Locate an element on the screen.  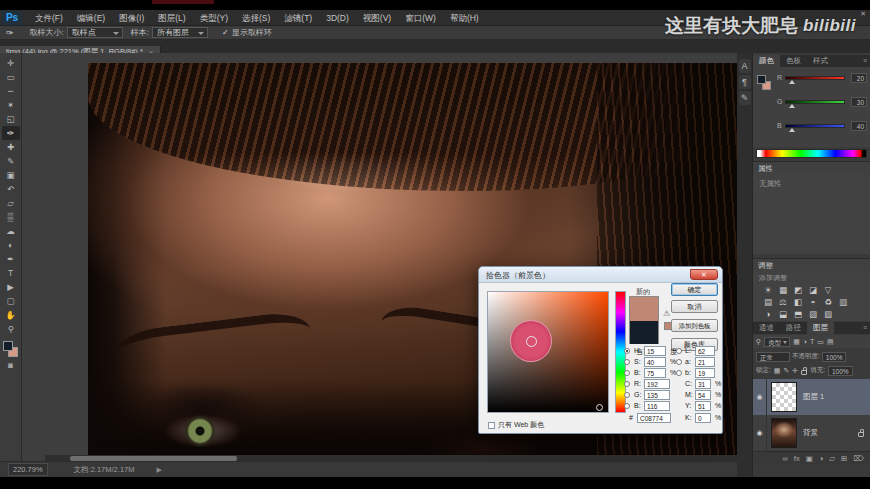
menu-layer: 图层(L) is located at coordinates (172, 18).